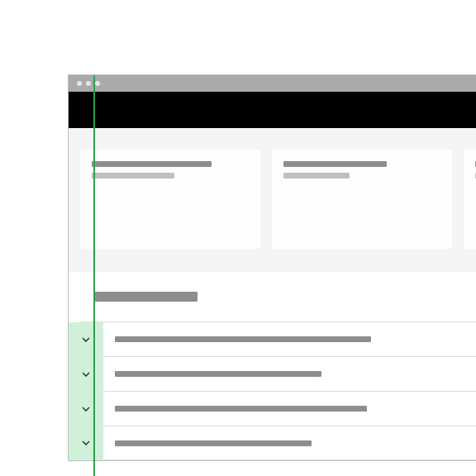 This screenshot has height=476, width=476. Describe the element at coordinates (273, 110) in the screenshot. I see `toolbar` at that location.